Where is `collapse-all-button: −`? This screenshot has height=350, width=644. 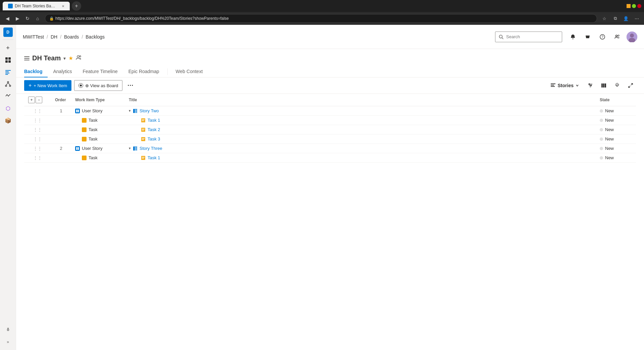
collapse-all-button: − is located at coordinates (39, 100).